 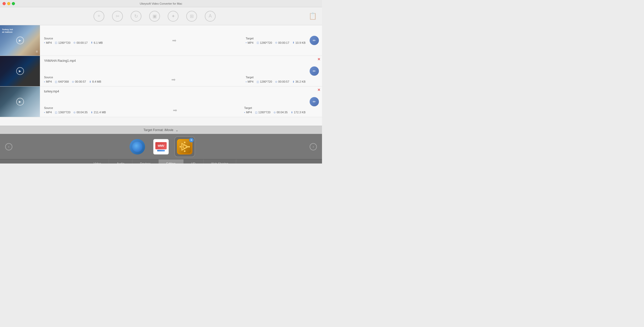 I want to click on video-filename-2: YAMAHA Racing1.mp4, so click(x=175, y=61).